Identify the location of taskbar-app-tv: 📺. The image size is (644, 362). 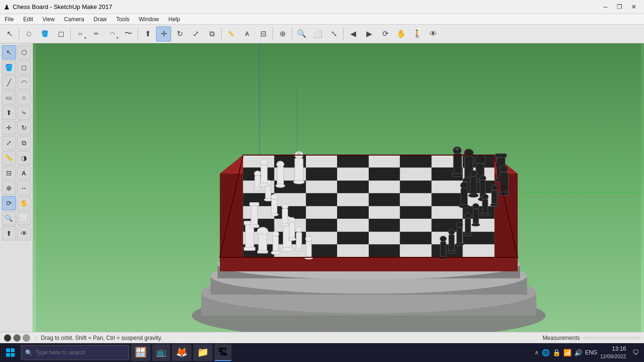
(161, 353).